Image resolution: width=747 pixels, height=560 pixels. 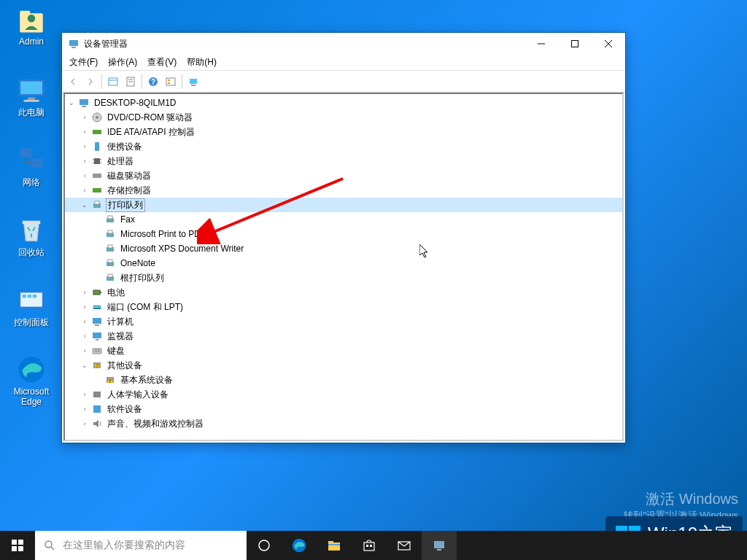 I want to click on menu-help: 帮助(H), so click(x=201, y=63).